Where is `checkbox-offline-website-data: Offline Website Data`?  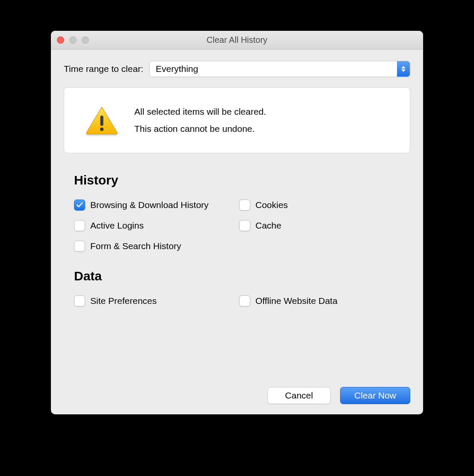 checkbox-offline-website-data: Offline Website Data is located at coordinates (320, 301).